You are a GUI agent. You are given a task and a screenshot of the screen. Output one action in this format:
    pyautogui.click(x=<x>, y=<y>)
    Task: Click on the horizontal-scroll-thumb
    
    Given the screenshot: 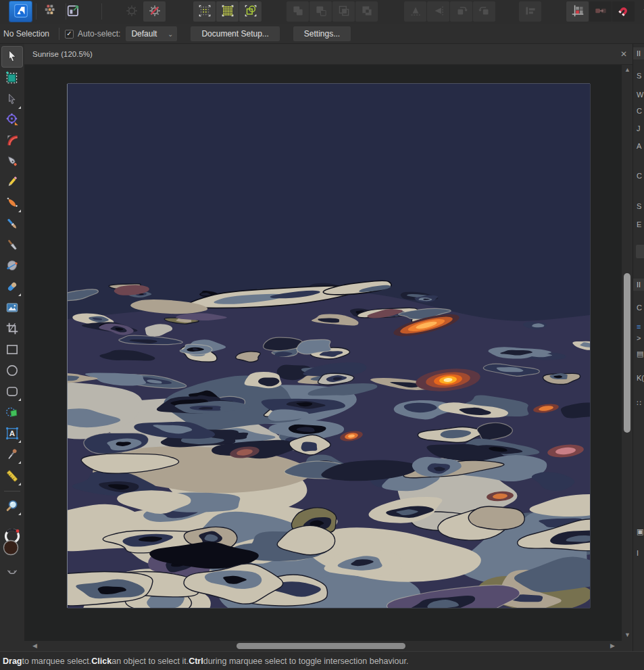 What is the action you would take?
    pyautogui.click(x=321, y=646)
    